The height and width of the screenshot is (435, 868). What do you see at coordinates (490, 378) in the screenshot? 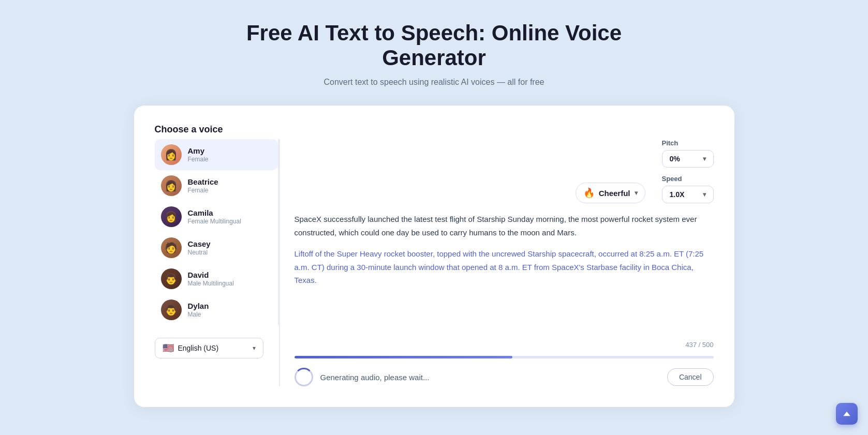
I see `generating-text: Generating audio, please wait...` at bounding box center [490, 378].